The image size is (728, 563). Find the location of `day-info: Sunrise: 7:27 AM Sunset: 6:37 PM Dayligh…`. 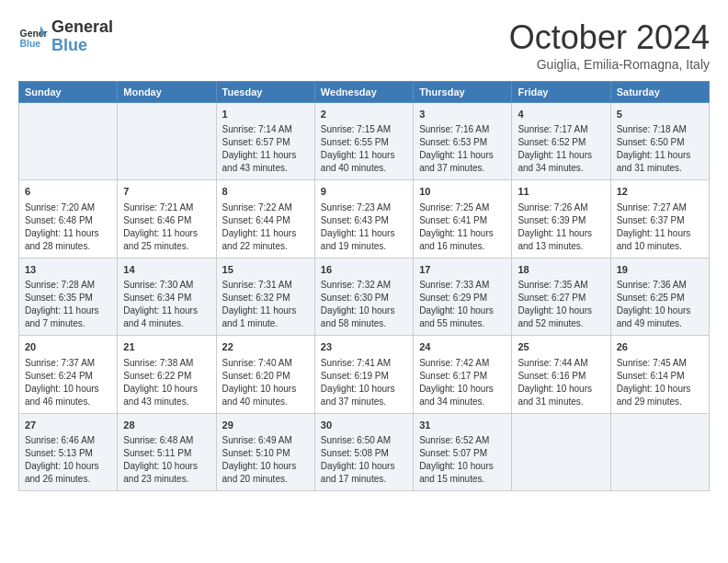

day-info: Sunrise: 7:27 AM Sunset: 6:37 PM Dayligh… is located at coordinates (660, 227).